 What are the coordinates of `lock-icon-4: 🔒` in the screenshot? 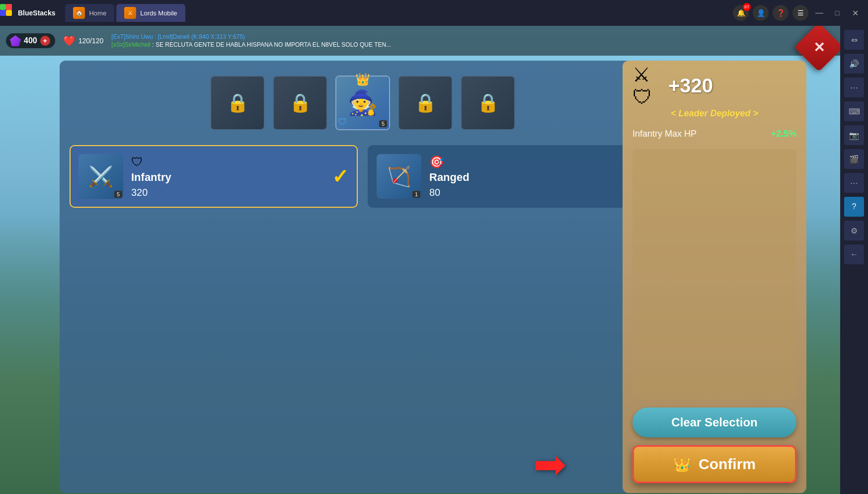 It's located at (425, 103).